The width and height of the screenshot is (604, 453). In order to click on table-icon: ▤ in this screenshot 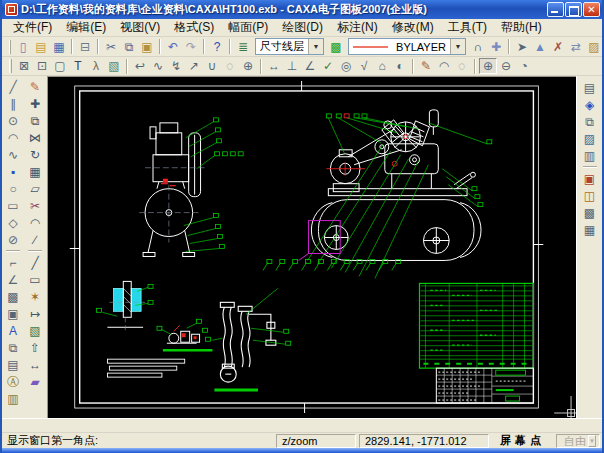, I will do `click(13, 364)`.